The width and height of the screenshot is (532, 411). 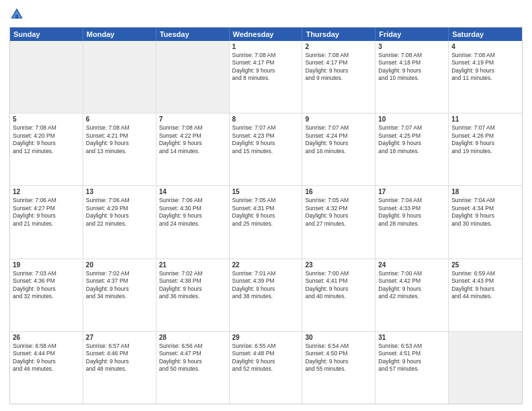 What do you see at coordinates (339, 120) in the screenshot?
I see `day-number: 9` at bounding box center [339, 120].